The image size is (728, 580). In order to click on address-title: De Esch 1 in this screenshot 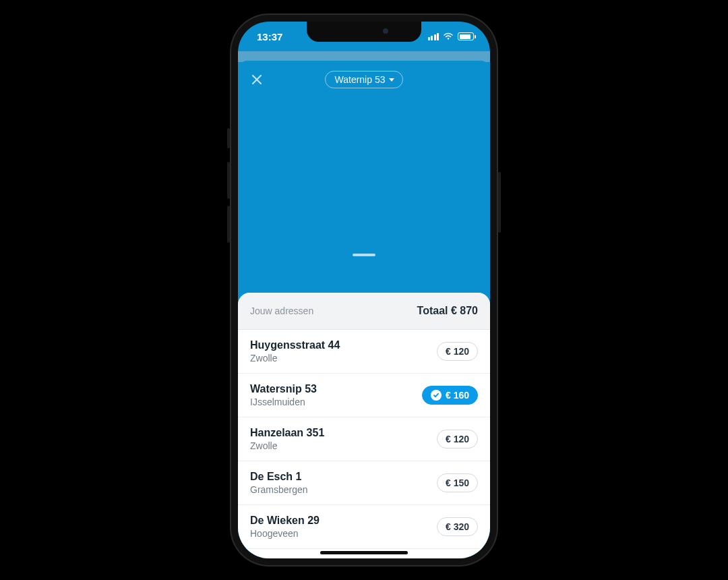, I will do `click(279, 477)`.